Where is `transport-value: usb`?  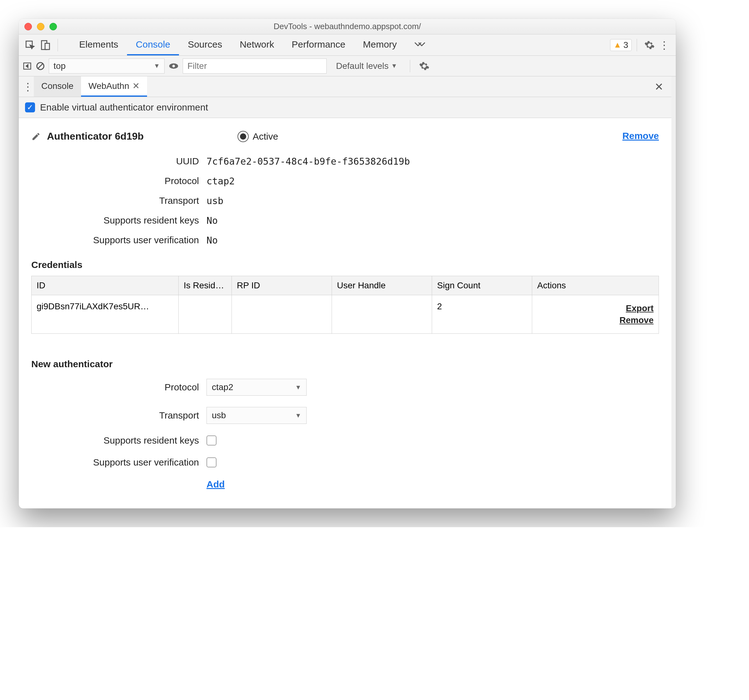
transport-value: usb is located at coordinates (433, 201).